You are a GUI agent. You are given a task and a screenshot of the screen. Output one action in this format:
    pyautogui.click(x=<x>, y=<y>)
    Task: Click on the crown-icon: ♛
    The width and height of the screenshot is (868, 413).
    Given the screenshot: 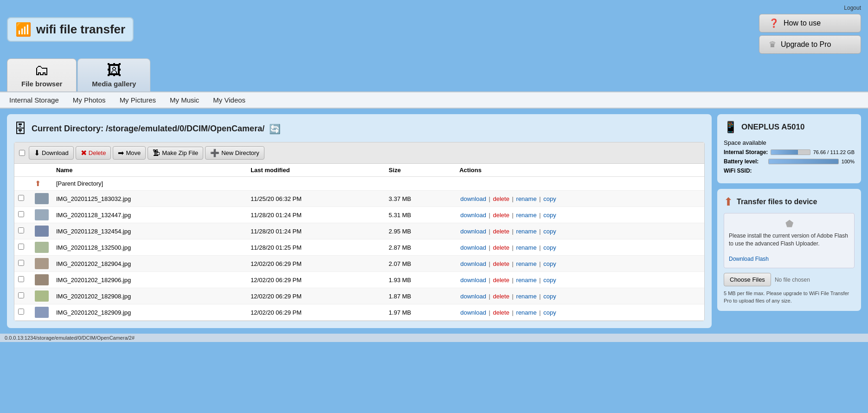 What is the action you would take?
    pyautogui.click(x=772, y=45)
    